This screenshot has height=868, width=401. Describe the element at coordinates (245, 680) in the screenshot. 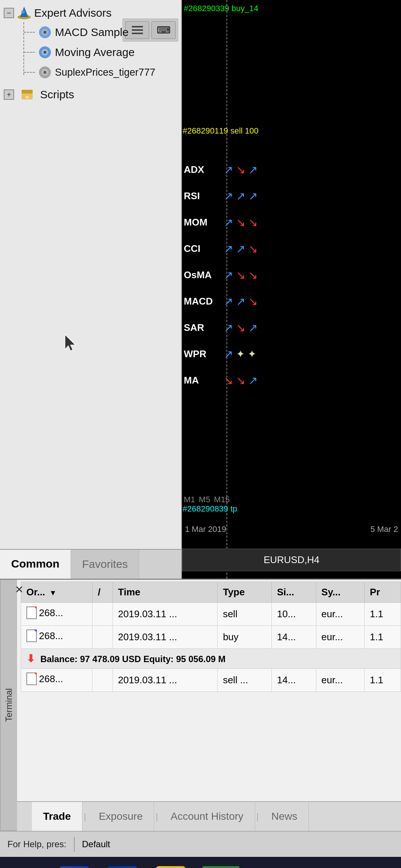

I see `cell-type-4: sell ...` at that location.